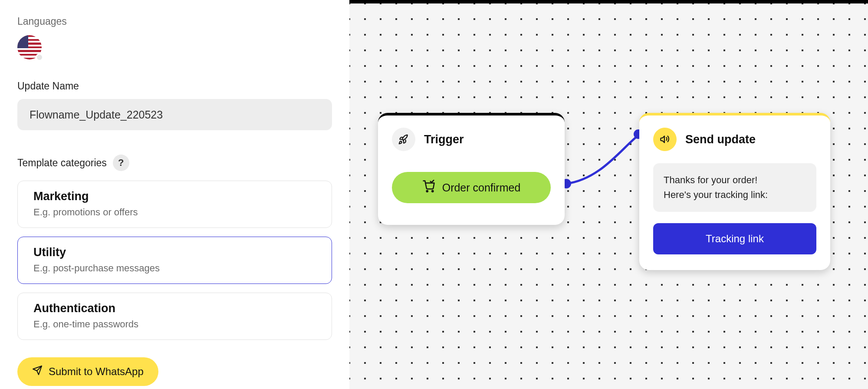 This screenshot has height=389, width=868. Describe the element at coordinates (174, 253) in the screenshot. I see `category-title: Utility` at that location.